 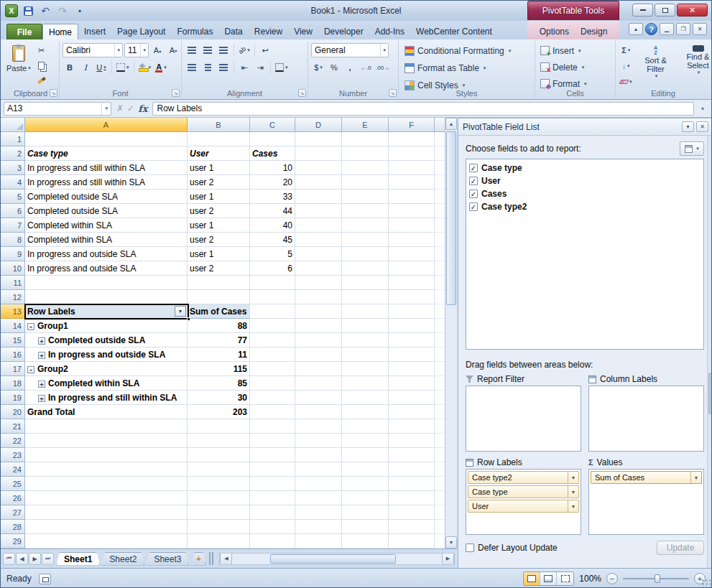 What do you see at coordinates (95, 32) in the screenshot?
I see `tab-insert: Insert` at bounding box center [95, 32].